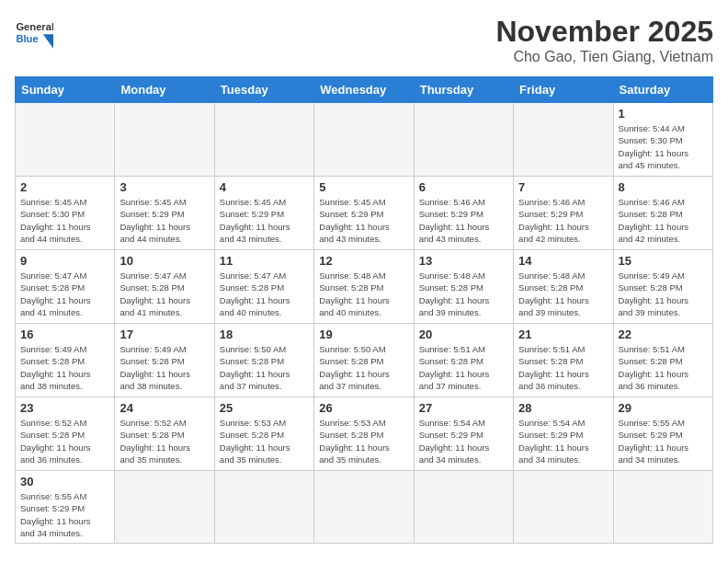 The width and height of the screenshot is (728, 563). What do you see at coordinates (664, 114) in the screenshot?
I see `day-number: 1` at bounding box center [664, 114].